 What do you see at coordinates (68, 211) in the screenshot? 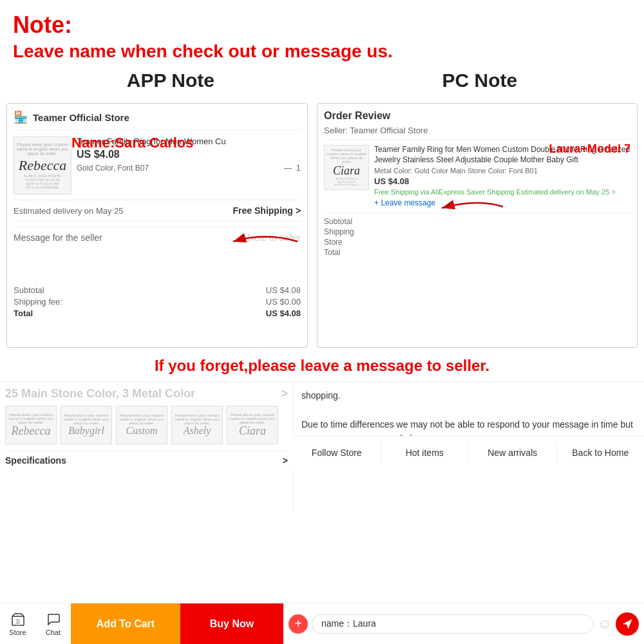
I see `app-delivery-text: Estimated delivery on May 25` at bounding box center [68, 211].